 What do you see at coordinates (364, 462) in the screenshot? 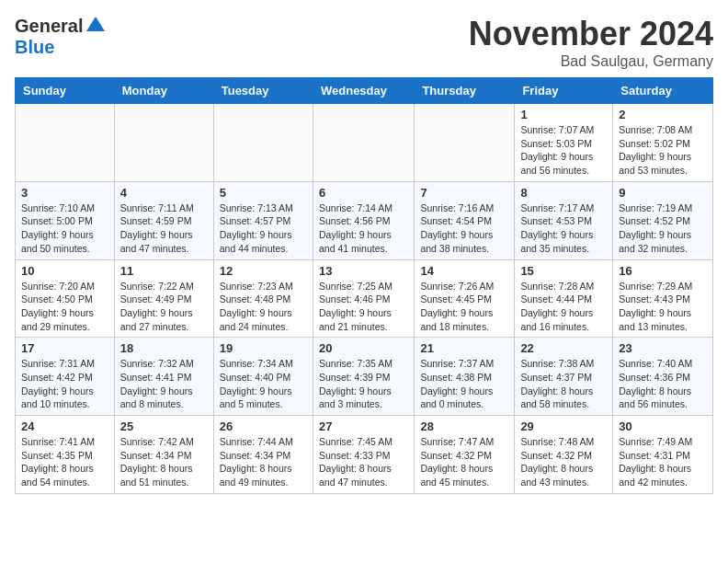
I see `day-info: Sunrise: 7:45 AMSunset: 4:33 PMDaylight:…` at bounding box center [364, 462].